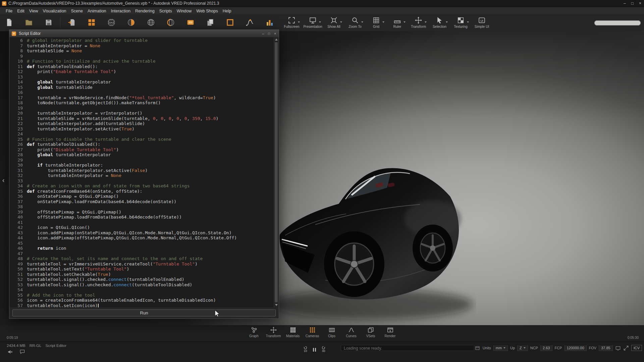 The image size is (644, 362). What do you see at coordinates (142, 72) in the screenshot?
I see `code-line: 12 print("Enable Turntable Tool")` at bounding box center [142, 72].